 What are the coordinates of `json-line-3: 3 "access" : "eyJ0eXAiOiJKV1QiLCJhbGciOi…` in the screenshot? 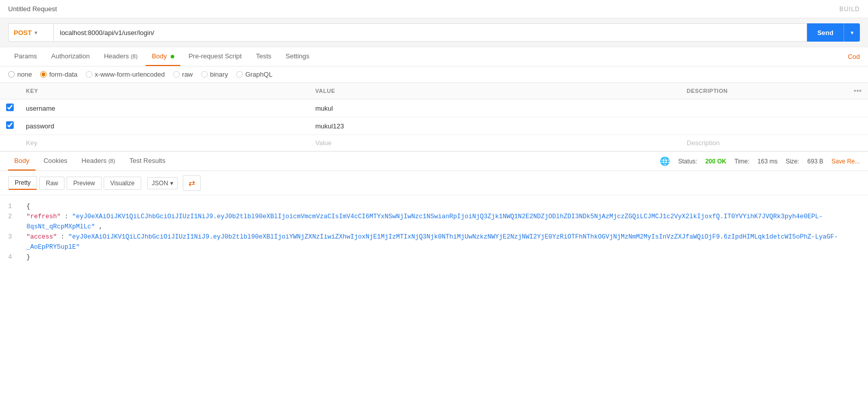 It's located at (434, 242).